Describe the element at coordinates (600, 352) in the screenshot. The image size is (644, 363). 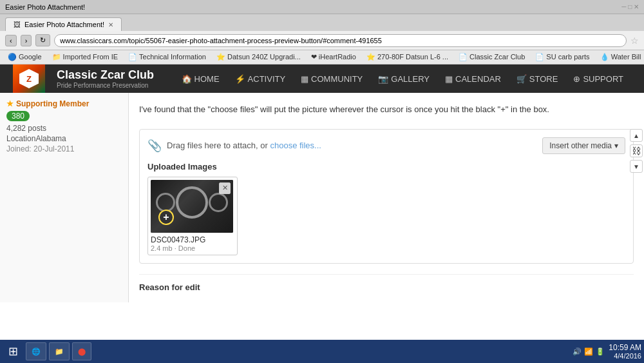
I see `tray-icon-3: 🔋` at that location.